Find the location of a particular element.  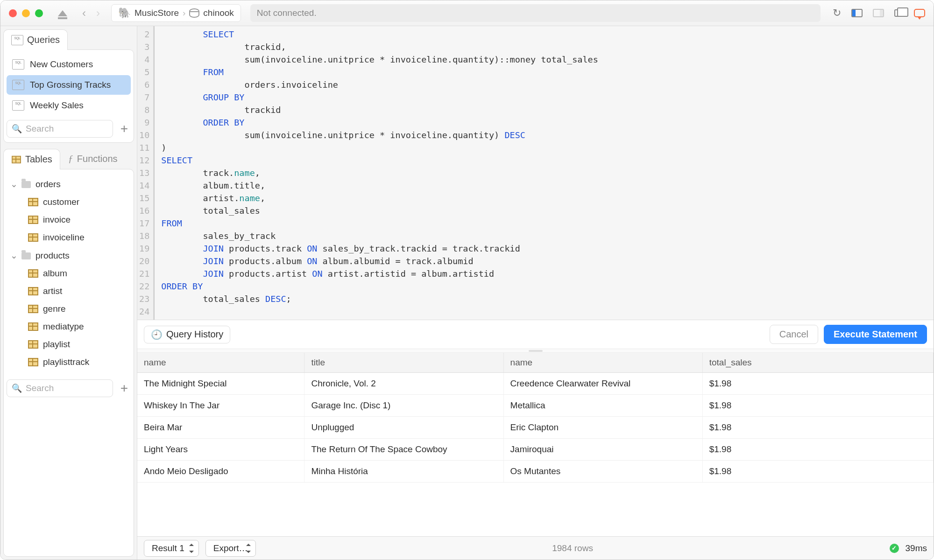

query-item-label: New Customers is located at coordinates (62, 64).